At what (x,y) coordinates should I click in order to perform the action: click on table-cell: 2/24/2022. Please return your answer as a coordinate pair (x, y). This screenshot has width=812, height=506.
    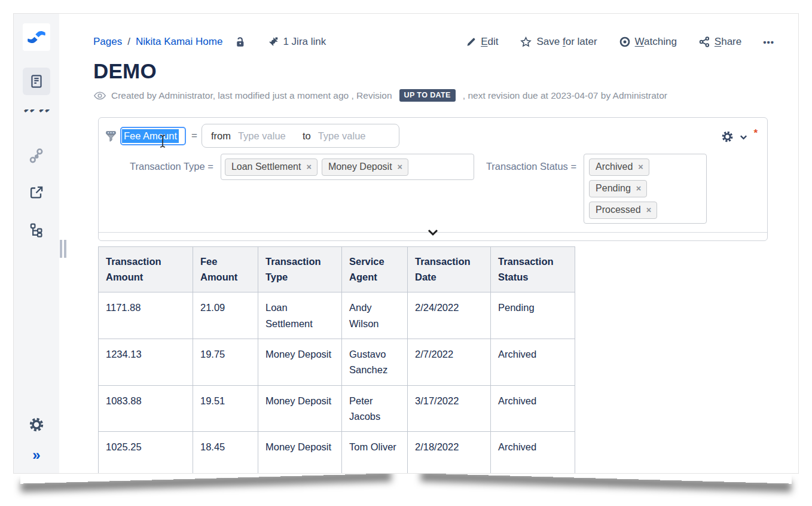
    Looking at the image, I should click on (450, 316).